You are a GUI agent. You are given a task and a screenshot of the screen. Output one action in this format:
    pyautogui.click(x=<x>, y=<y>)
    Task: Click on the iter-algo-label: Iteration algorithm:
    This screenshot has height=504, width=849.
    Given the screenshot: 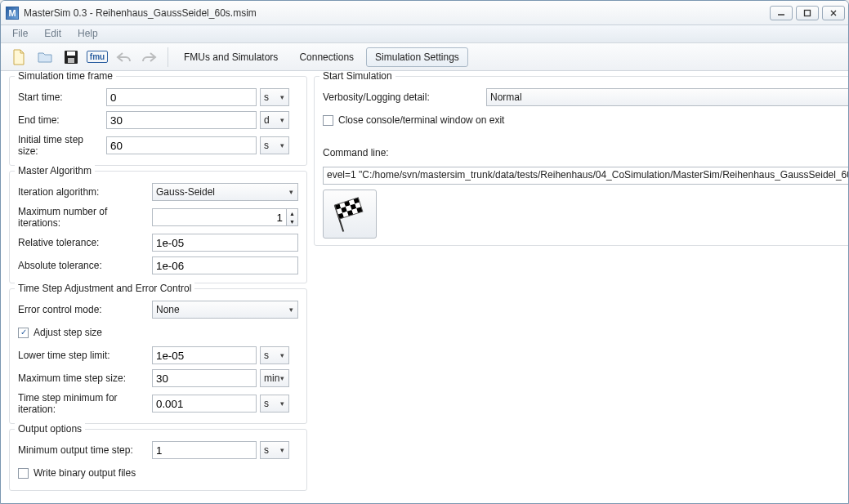 What is the action you would take?
    pyautogui.click(x=85, y=192)
    